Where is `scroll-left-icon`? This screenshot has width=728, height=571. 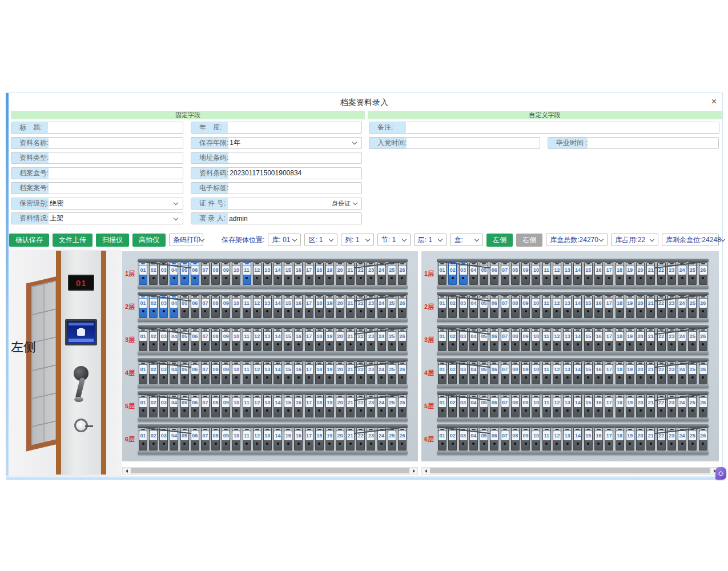 scroll-left-icon is located at coordinates (127, 471).